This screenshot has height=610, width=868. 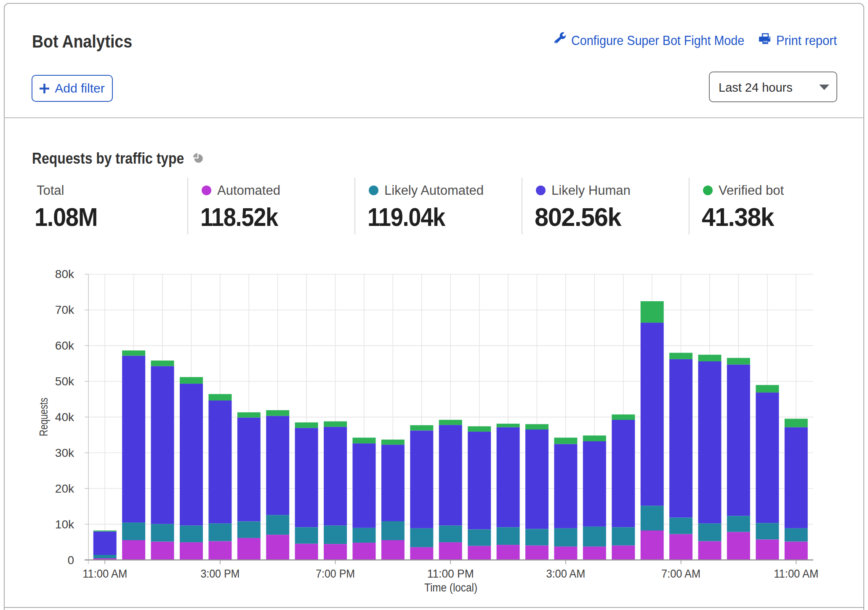 I want to click on svg-text: 50k, so click(x=65, y=381).